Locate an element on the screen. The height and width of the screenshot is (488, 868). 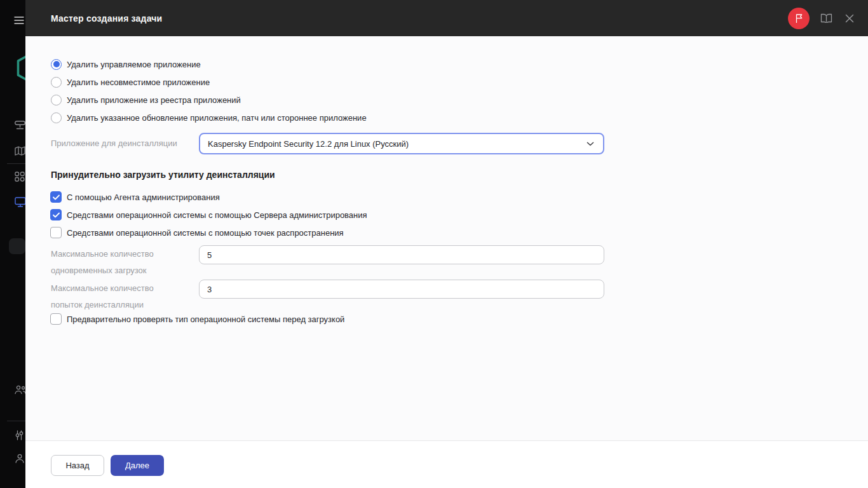
app-select-label: Приложение для деинсталляции is located at coordinates (124, 144).